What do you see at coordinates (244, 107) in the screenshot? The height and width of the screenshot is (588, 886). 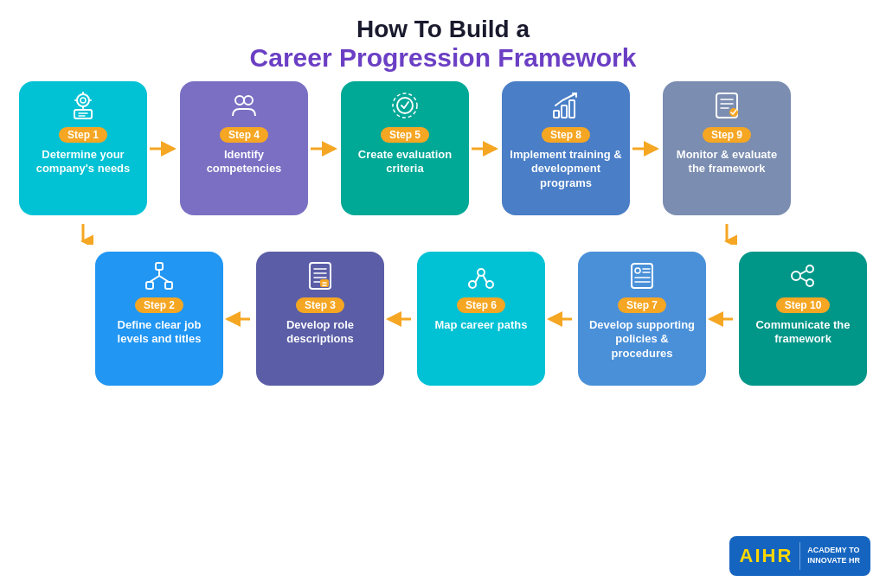 I see `step-4-icon` at bounding box center [244, 107].